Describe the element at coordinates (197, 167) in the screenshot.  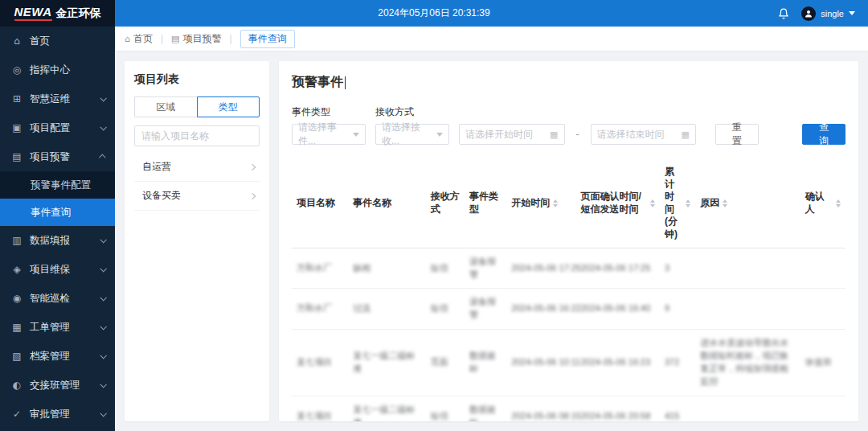
I see `project-group-self-operated: 自运营` at that location.